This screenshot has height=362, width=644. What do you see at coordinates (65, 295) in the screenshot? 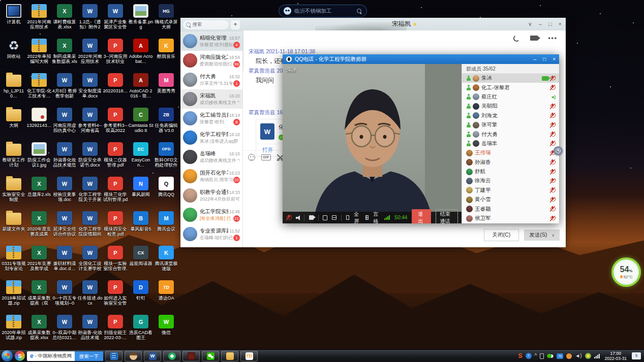
I see `desktop-icon: W0--十四五专项规划--03…` at bounding box center [65, 295].